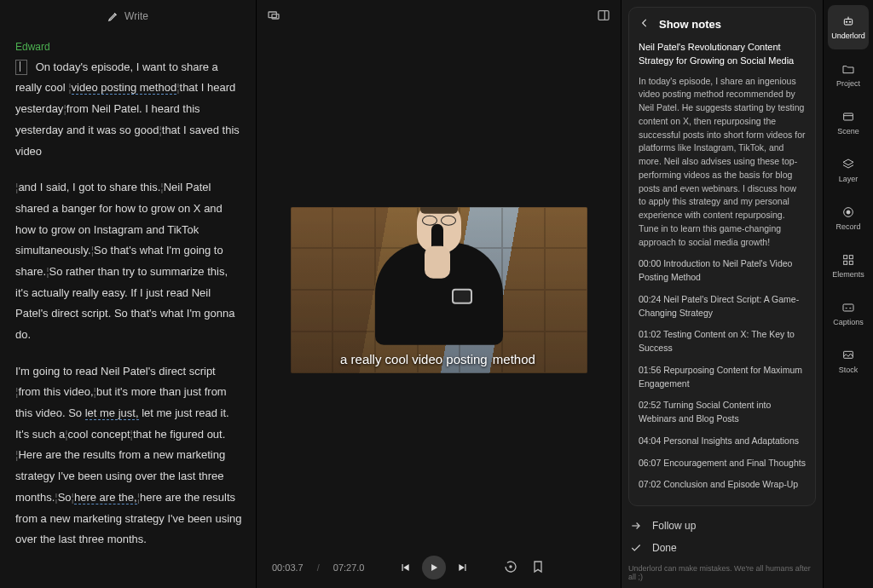 The width and height of the screenshot is (873, 588). Describe the element at coordinates (439, 360) in the screenshot. I see `video-caption: a really cool video posting method` at that location.